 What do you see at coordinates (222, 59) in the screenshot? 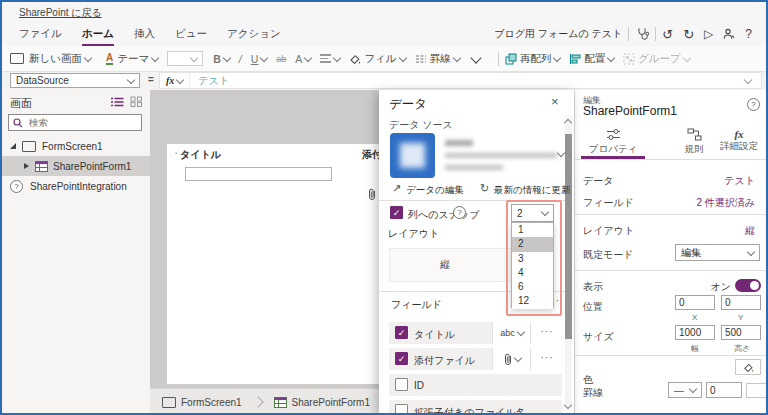
I see `bold-button: B` at bounding box center [222, 59].